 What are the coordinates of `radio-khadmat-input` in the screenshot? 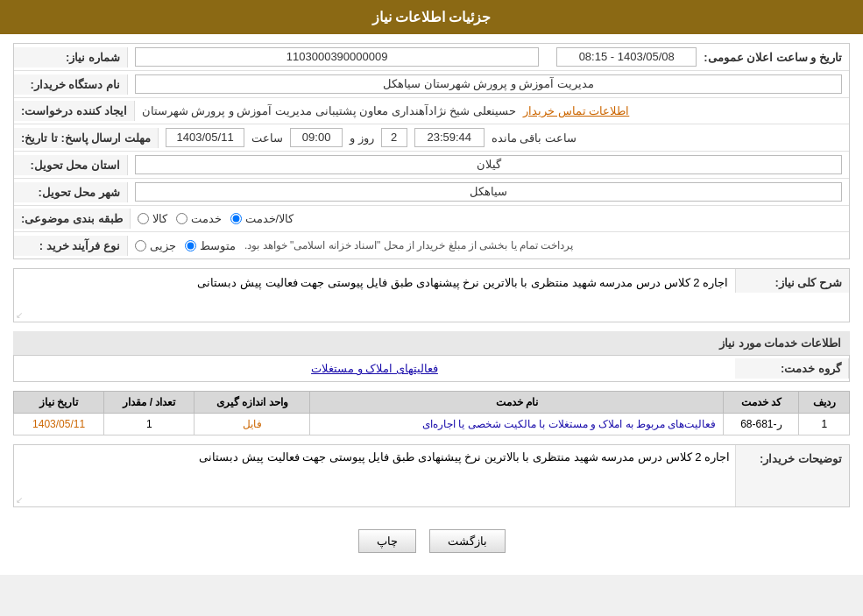 It's located at (182, 219).